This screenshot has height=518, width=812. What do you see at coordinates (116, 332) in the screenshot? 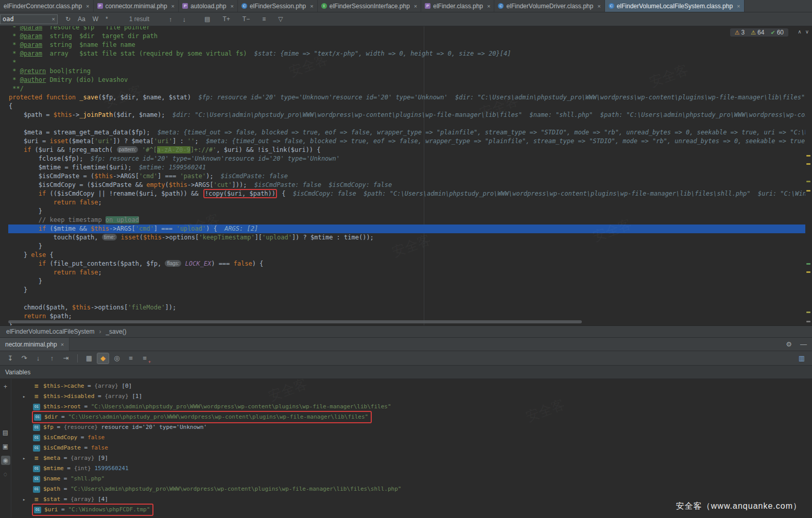
I see `breadcrumb-item: _save()` at bounding box center [116, 332].